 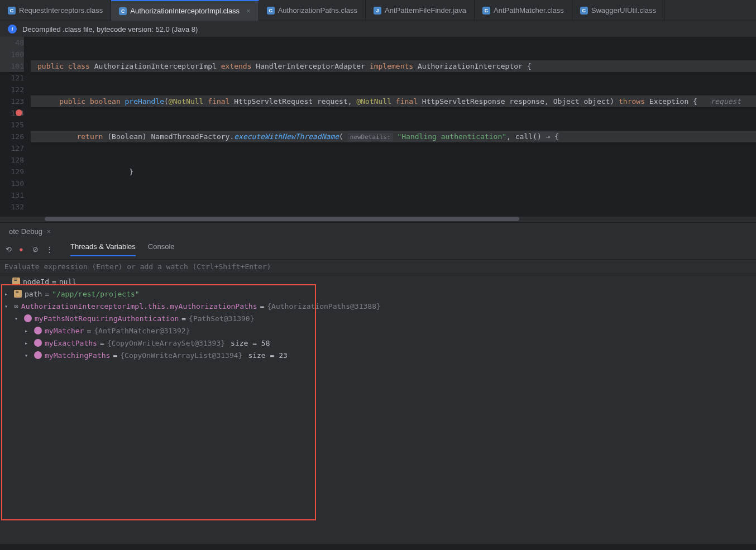 I want to click on tab-ant-path-matcher: CAntPathMatcher.class, so click(x=524, y=10).